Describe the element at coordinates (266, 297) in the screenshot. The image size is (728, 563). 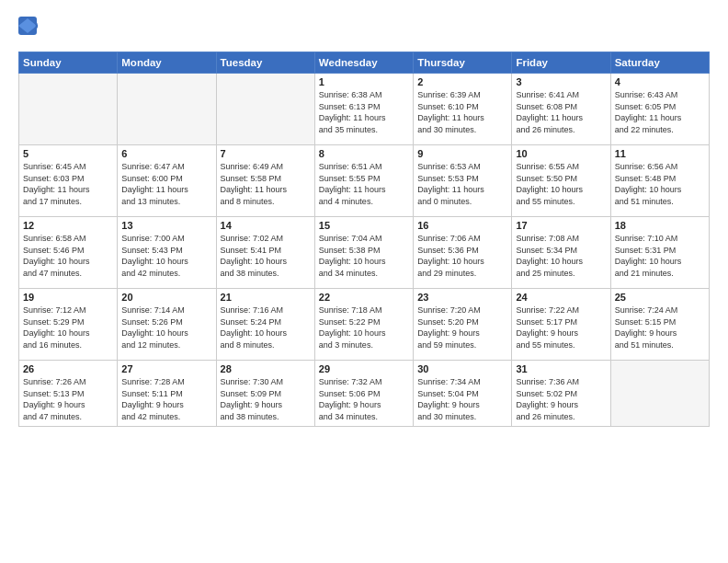
I see `day-number: 21` at that location.